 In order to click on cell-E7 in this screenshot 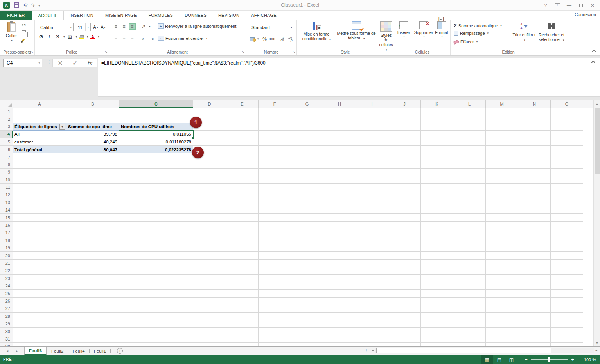, I will do `click(243, 157)`.